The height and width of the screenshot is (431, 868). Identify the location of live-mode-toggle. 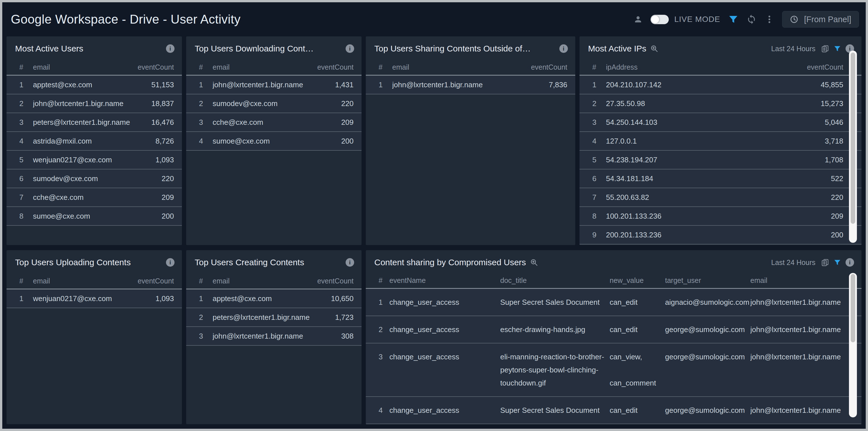
(660, 20).